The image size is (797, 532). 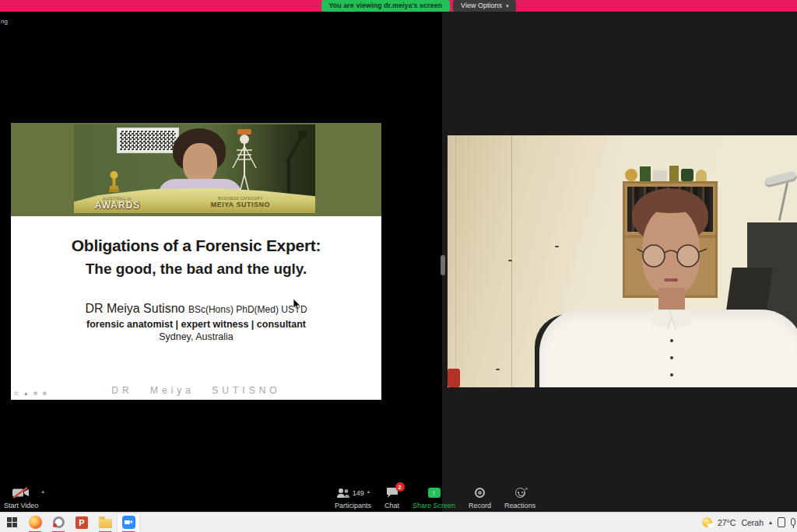 I want to click on weather-temperature: 27°C, so click(x=727, y=523).